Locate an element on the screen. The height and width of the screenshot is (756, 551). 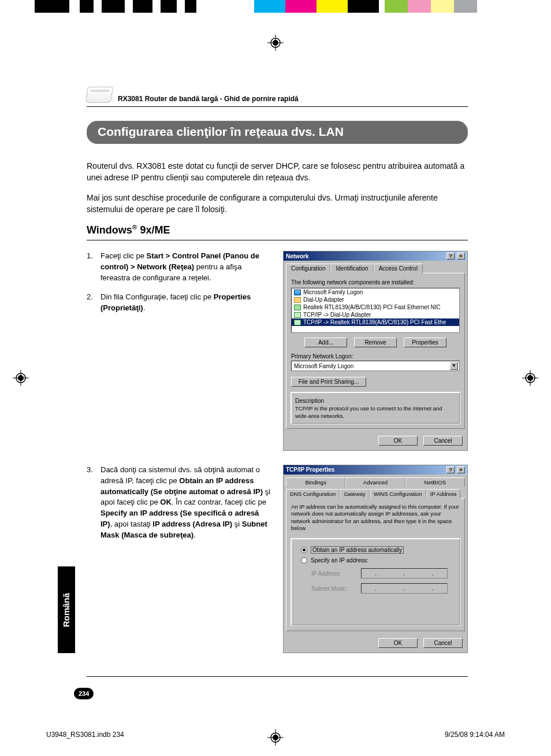
step-text: , apoi tastaţi is located at coordinates (132, 524).